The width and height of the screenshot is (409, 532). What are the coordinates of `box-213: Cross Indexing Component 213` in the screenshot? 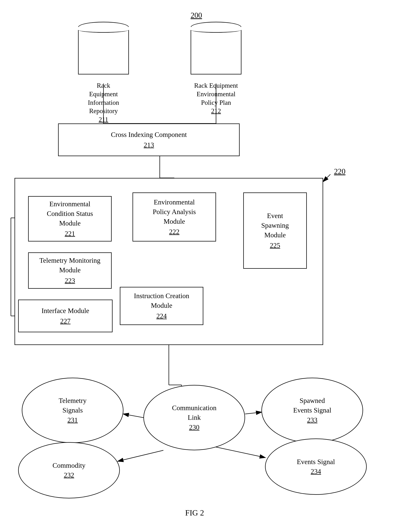 It's located at (149, 140).